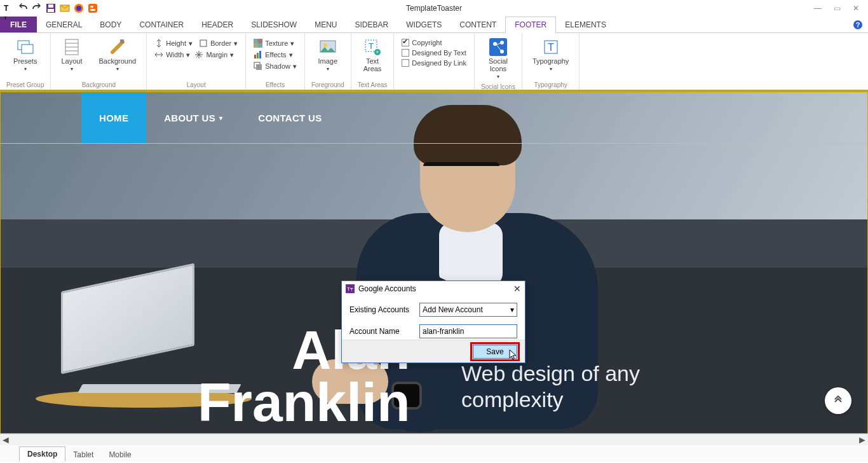 The image size is (868, 463). What do you see at coordinates (424, 24) in the screenshot?
I see `tab-widgets: WIDGETS` at bounding box center [424, 24].